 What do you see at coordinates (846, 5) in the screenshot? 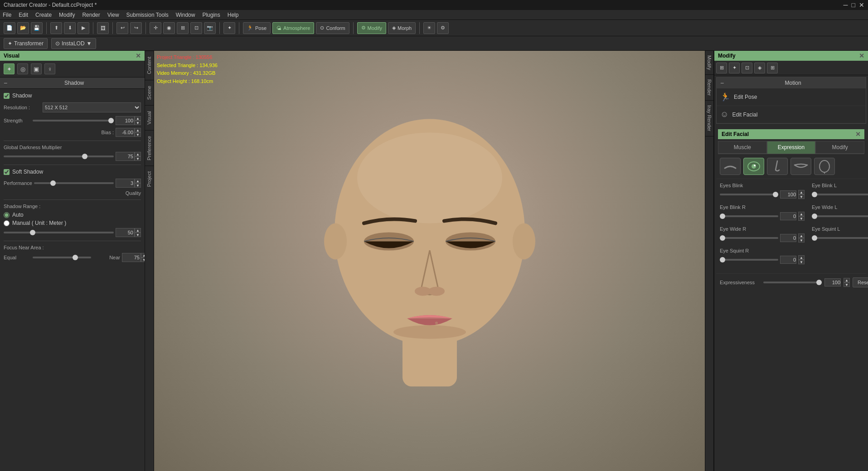
I see `minimize-btn: ─` at bounding box center [846, 5].